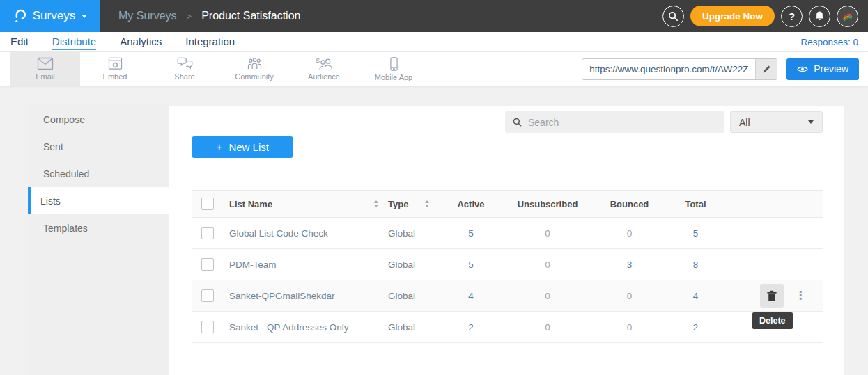 Image resolution: width=868 pixels, height=375 pixels. Describe the element at coordinates (673, 17) in the screenshot. I see `global-search-button` at that location.